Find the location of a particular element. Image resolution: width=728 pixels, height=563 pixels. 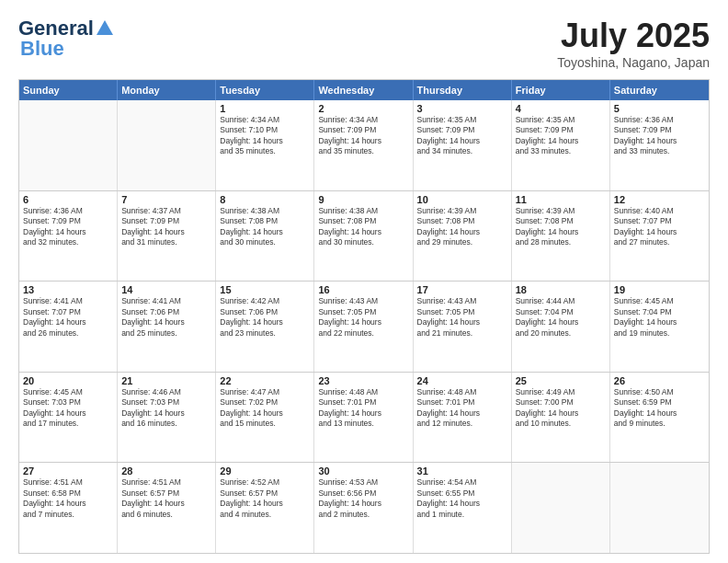

calendar-cell: 1Sunrise: 4:34 AM Sunset: 7:10 PM Daylig… is located at coordinates (265, 145).